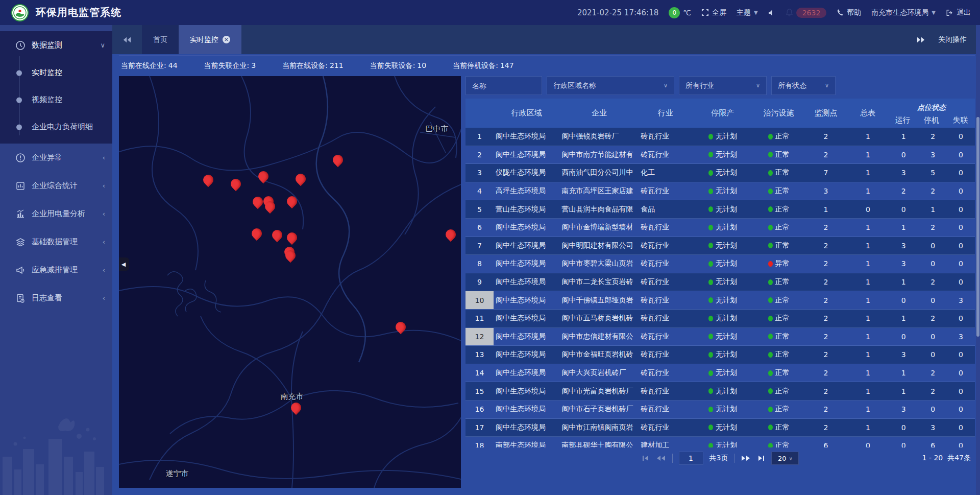  What do you see at coordinates (691, 458) in the screenshot?
I see `page-number-input` at bounding box center [691, 458].